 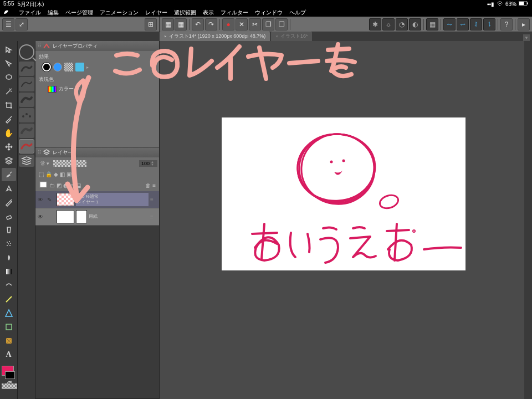 I want to click on effect-border-icon, so click(x=47, y=67).